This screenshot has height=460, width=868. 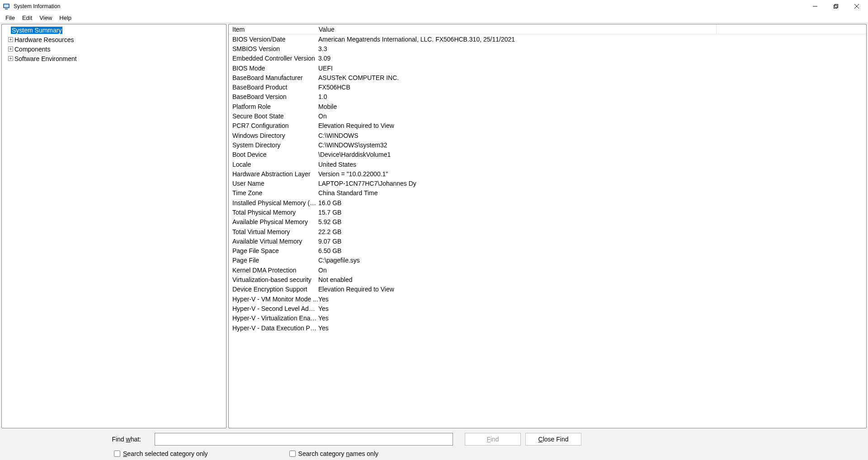 I want to click on tree-root-system-summary: System Summary, so click(x=114, y=30).